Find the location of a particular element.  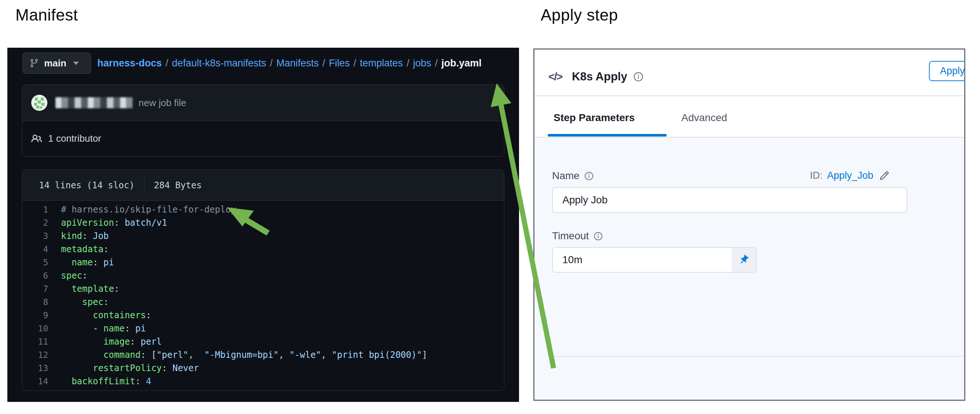

name-field-label: Name is located at coordinates (573, 176).